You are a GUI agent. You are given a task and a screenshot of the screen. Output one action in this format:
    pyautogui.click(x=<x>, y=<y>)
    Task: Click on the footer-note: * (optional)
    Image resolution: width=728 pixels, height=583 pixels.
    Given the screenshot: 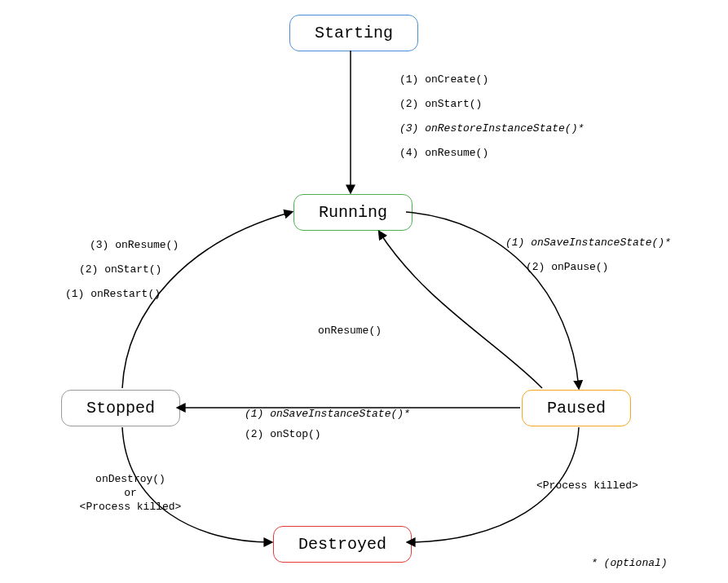 What is the action you would take?
    pyautogui.click(x=629, y=563)
    